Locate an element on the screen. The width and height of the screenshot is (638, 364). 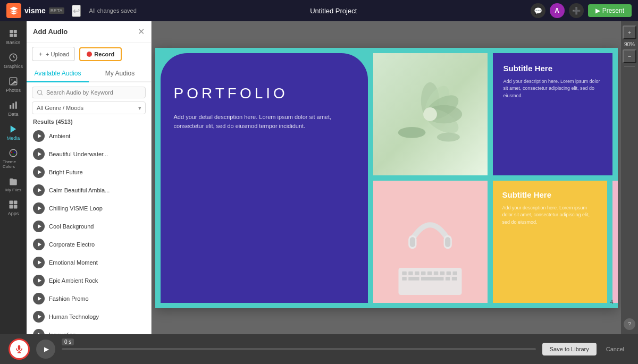
audio-list-item: Fashion Promo is located at coordinates (89, 299).